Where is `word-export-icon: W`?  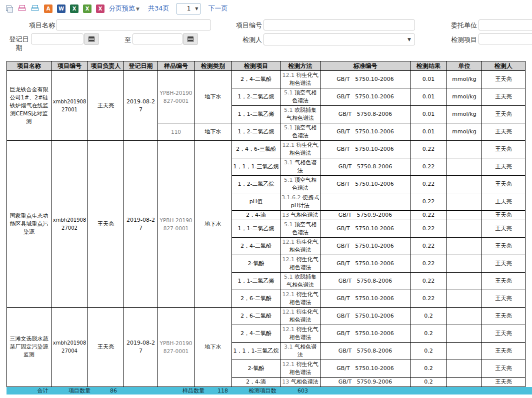 word-export-icon: W is located at coordinates (61, 9).